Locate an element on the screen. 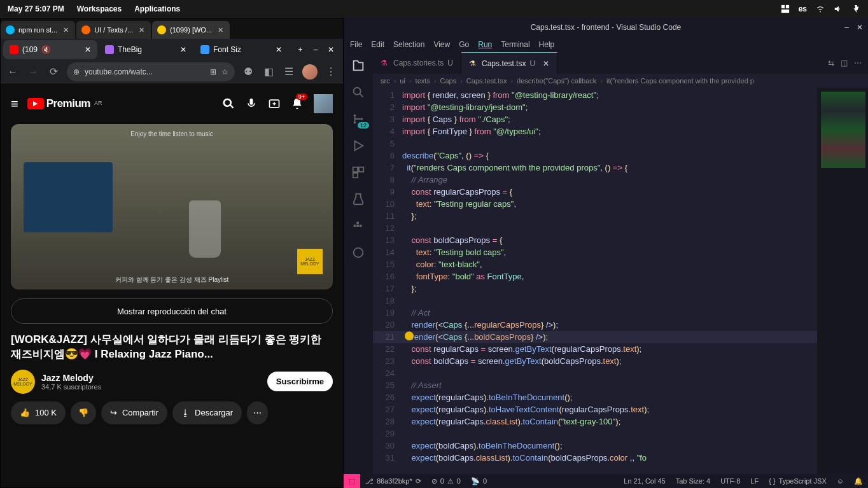  more-actions-button: ⋯ is located at coordinates (257, 413).